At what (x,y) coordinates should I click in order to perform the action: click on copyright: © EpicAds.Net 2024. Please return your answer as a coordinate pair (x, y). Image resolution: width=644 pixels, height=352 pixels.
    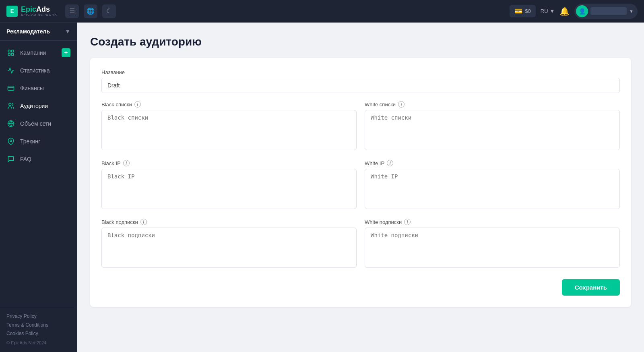
    Looking at the image, I should click on (27, 343).